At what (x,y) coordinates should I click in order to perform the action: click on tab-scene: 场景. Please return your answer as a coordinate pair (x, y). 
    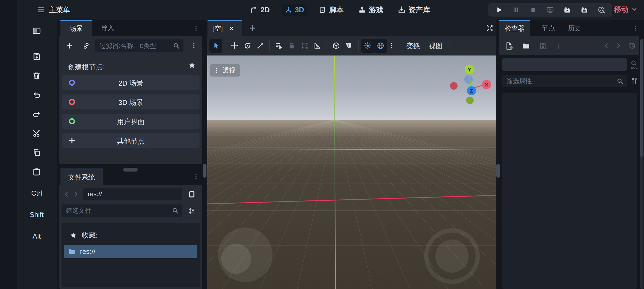
    Looking at the image, I should click on (76, 28).